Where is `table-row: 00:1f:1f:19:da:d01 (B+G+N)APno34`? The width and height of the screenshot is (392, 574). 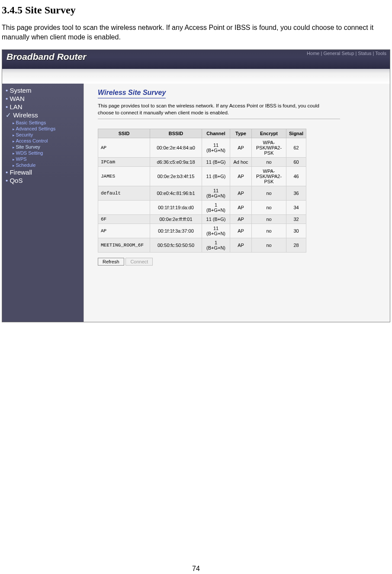
table-row: 00:1f:1f:19:da:d01 (B+G+N)APno34 is located at coordinates (202, 208).